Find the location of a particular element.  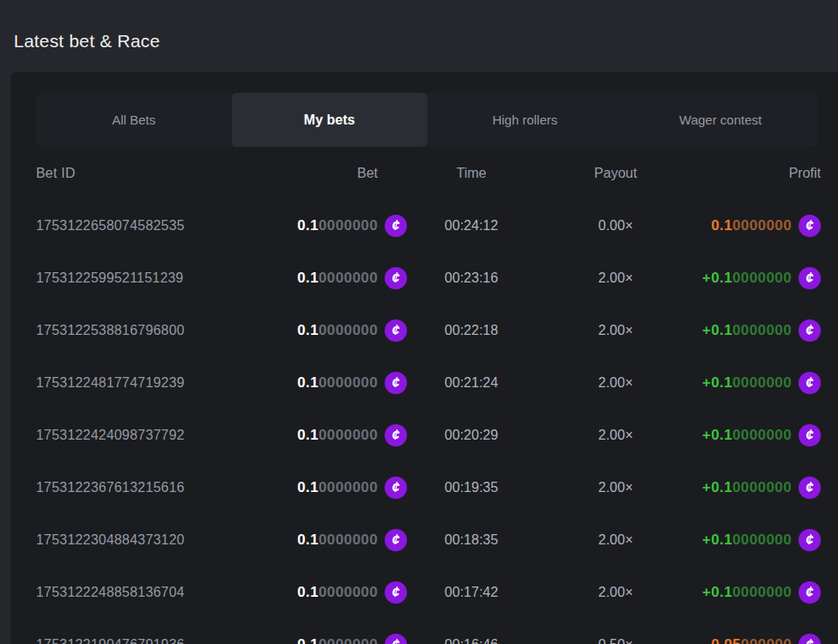

payout-cell: 0.00× is located at coordinates (616, 226).